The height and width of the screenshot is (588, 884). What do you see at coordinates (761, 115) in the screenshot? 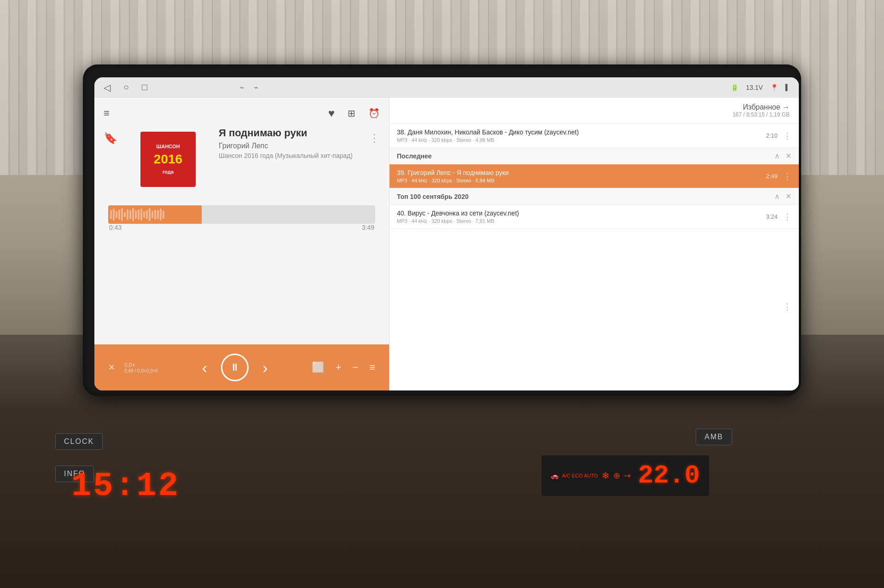
I see `favorites-meta: 167 / 8:53:15 / 1,19 GB` at bounding box center [761, 115].